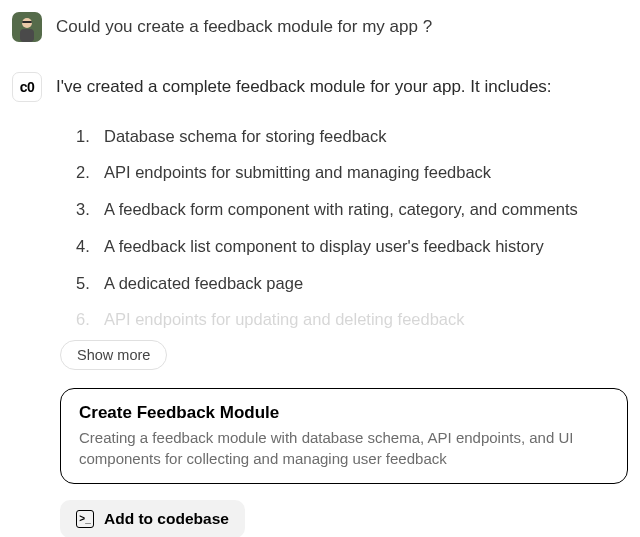 The width and height of the screenshot is (640, 537). Describe the element at coordinates (352, 284) in the screenshot. I see `list-item: A dedicated feedback page` at that location.